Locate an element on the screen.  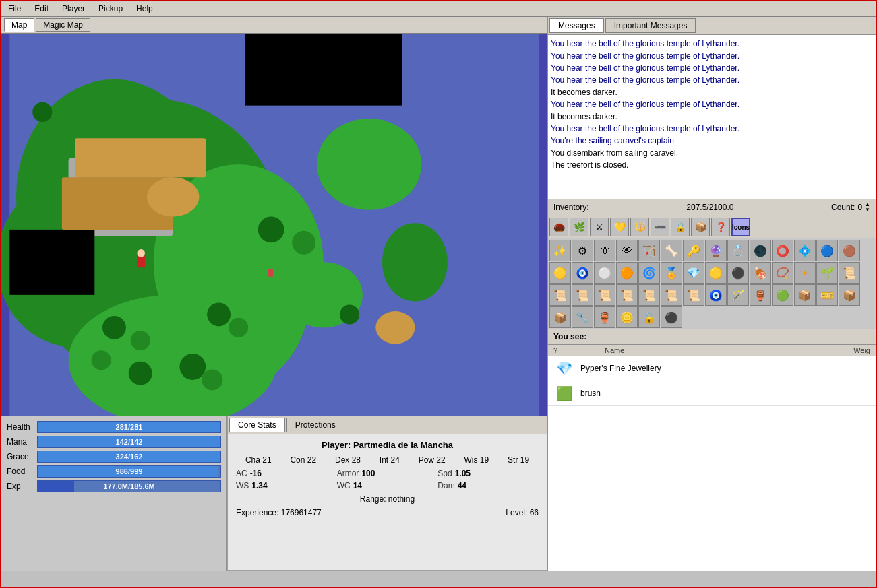
inventory-item: 🪙 is located at coordinates (627, 317).